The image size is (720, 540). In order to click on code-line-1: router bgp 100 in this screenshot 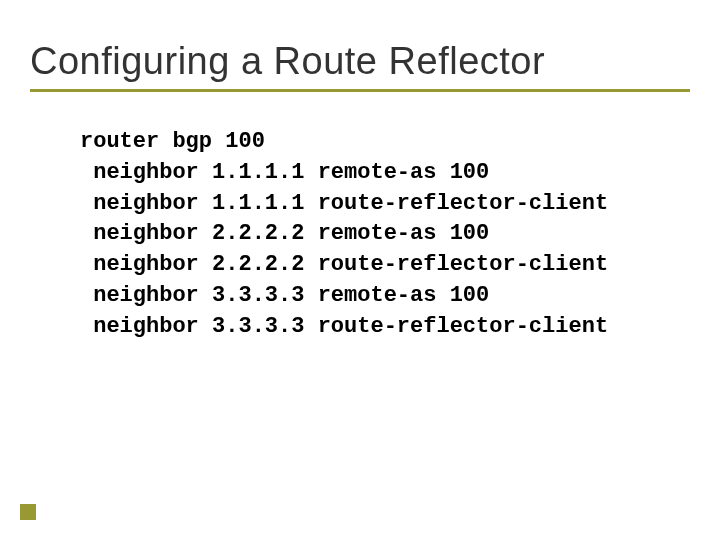, I will do `click(385, 142)`.